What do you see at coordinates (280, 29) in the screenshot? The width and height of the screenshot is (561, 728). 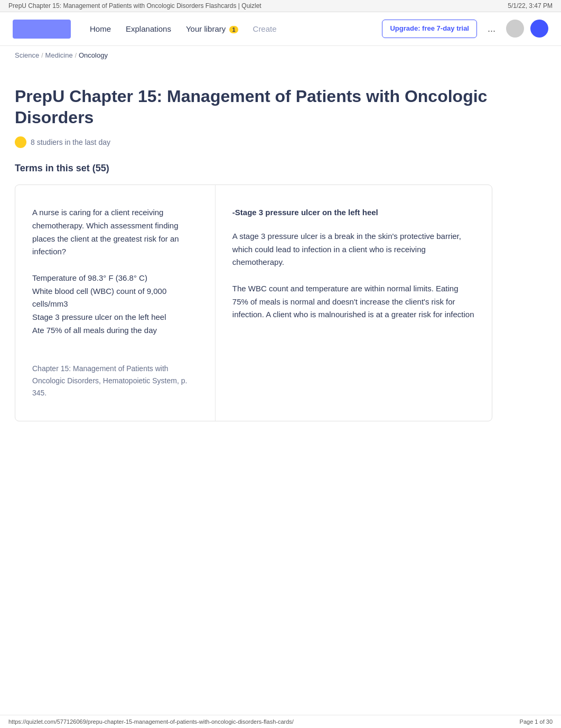 I see `navbar: Home Explanations Your library 1 Create …` at bounding box center [280, 29].